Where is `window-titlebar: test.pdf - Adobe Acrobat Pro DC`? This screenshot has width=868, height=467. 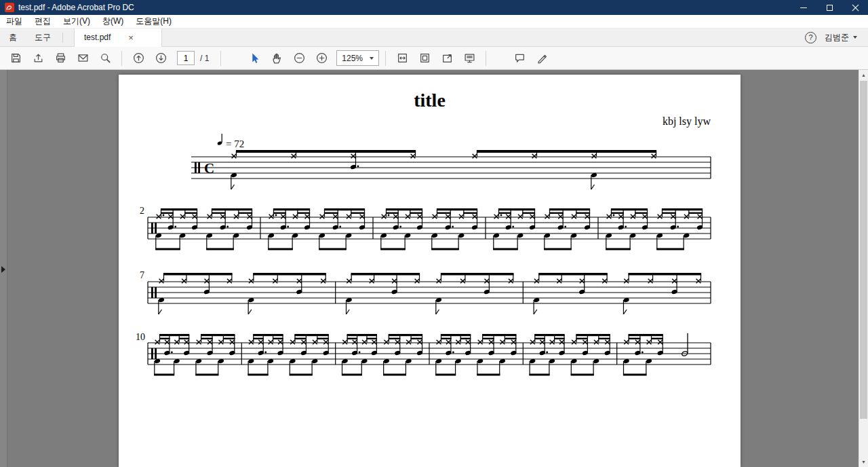
window-titlebar: test.pdf - Adobe Acrobat Pro DC is located at coordinates (434, 7).